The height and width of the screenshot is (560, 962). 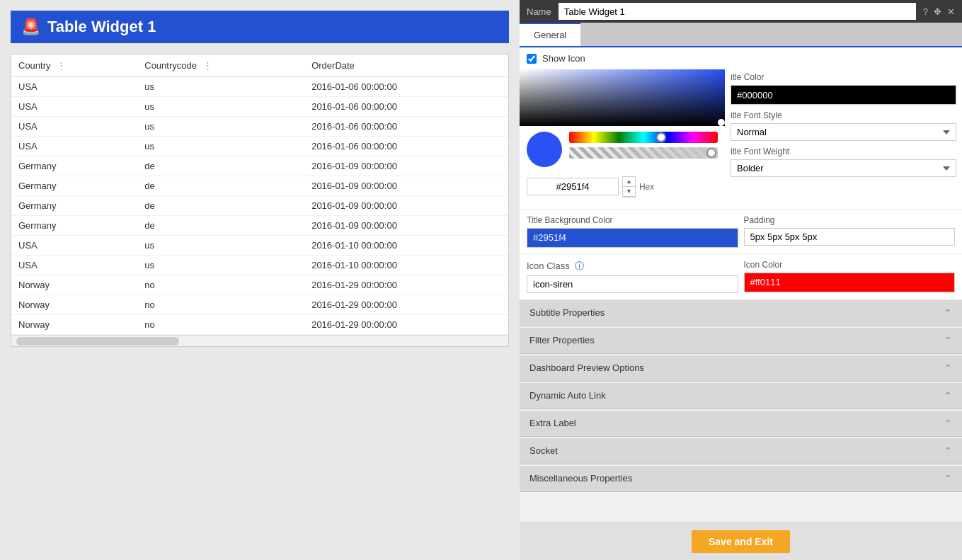 What do you see at coordinates (550, 34) in the screenshot?
I see `tab-general: General` at bounding box center [550, 34].